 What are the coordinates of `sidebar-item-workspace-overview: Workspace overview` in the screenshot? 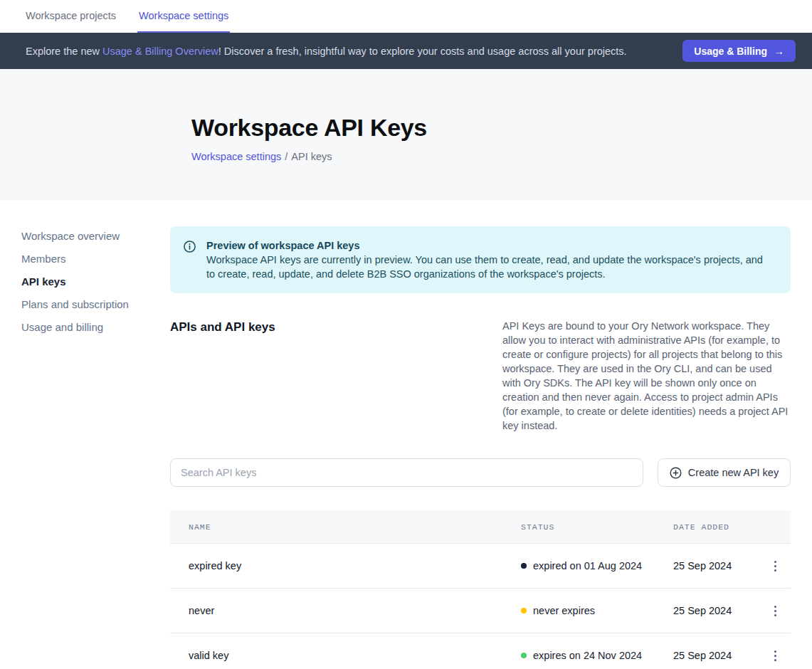 It's located at (95, 236).